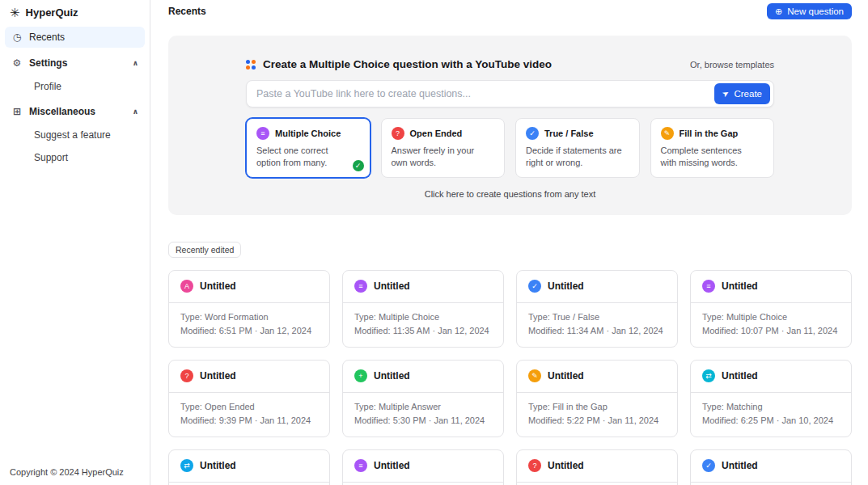 Image resolution: width=868 pixels, height=485 pixels. Describe the element at coordinates (510, 194) in the screenshot. I see `create-from-text-link: Click here to create questions from any …` at that location.